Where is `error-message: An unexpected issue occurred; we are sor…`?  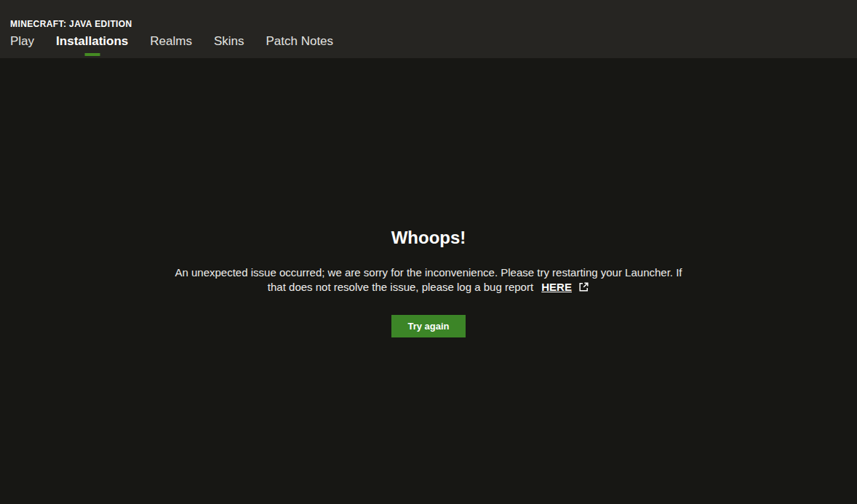 error-message: An unexpected issue occurred; we are sor… is located at coordinates (428, 281).